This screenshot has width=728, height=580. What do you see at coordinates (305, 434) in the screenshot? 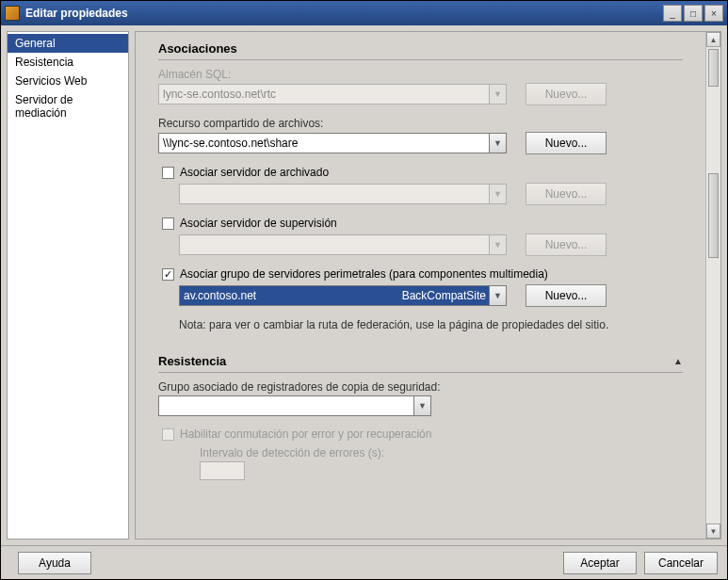
I see `label-checkbox-failover: Habilitar conmutación por error y por re…` at bounding box center [305, 434].